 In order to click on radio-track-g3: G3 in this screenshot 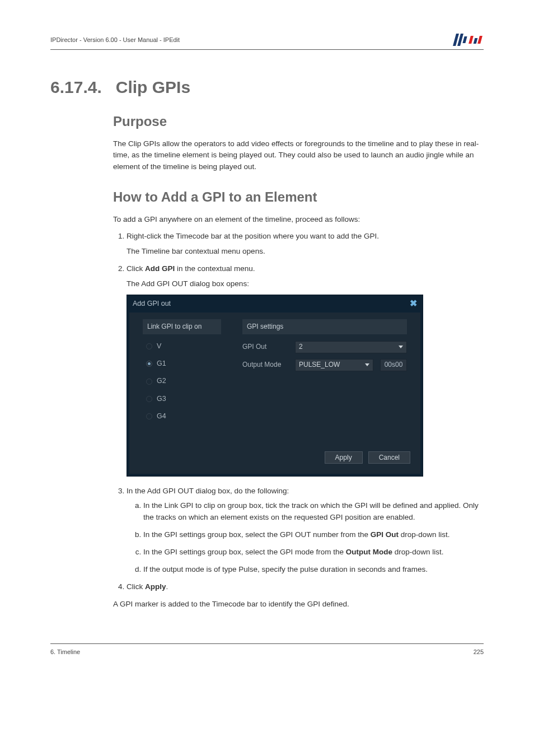, I will do `click(184, 399)`.